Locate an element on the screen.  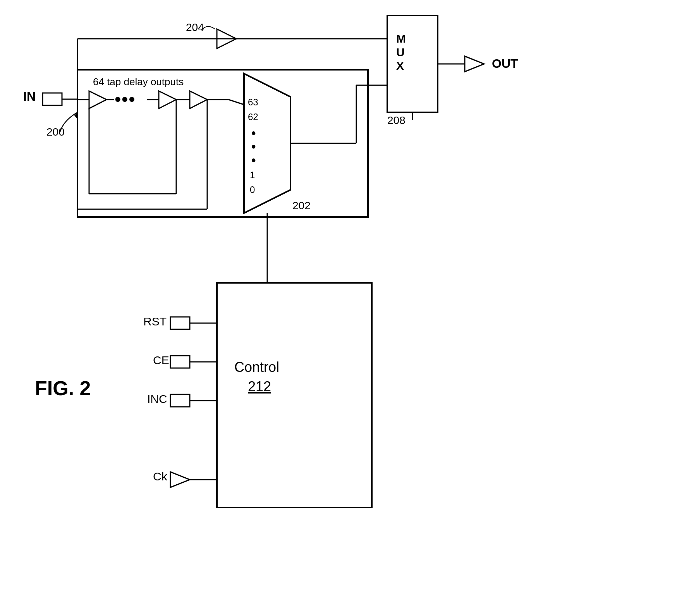
dots1-label: ● is located at coordinates (253, 132).